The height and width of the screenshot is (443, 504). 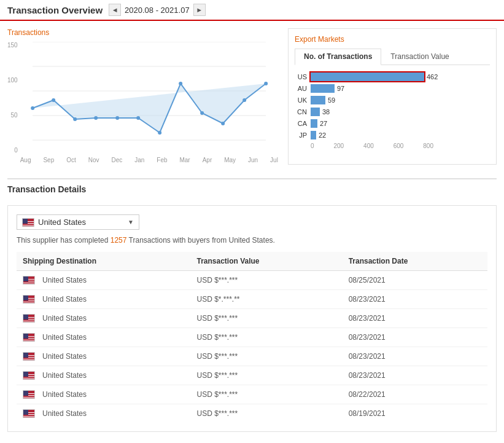 What do you see at coordinates (252, 280) in the screenshot?
I see `table-row: United StatesUSD $***.***08/25/2021` at bounding box center [252, 280].